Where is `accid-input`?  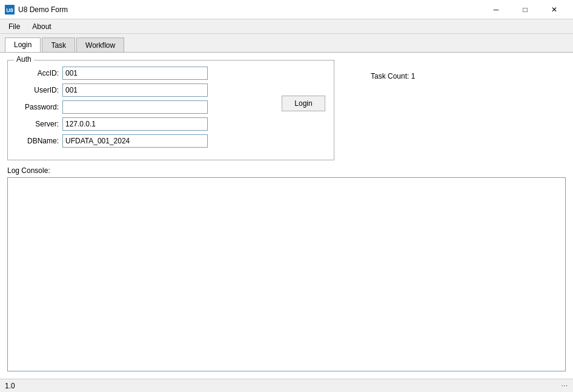
accid-input is located at coordinates (135, 73).